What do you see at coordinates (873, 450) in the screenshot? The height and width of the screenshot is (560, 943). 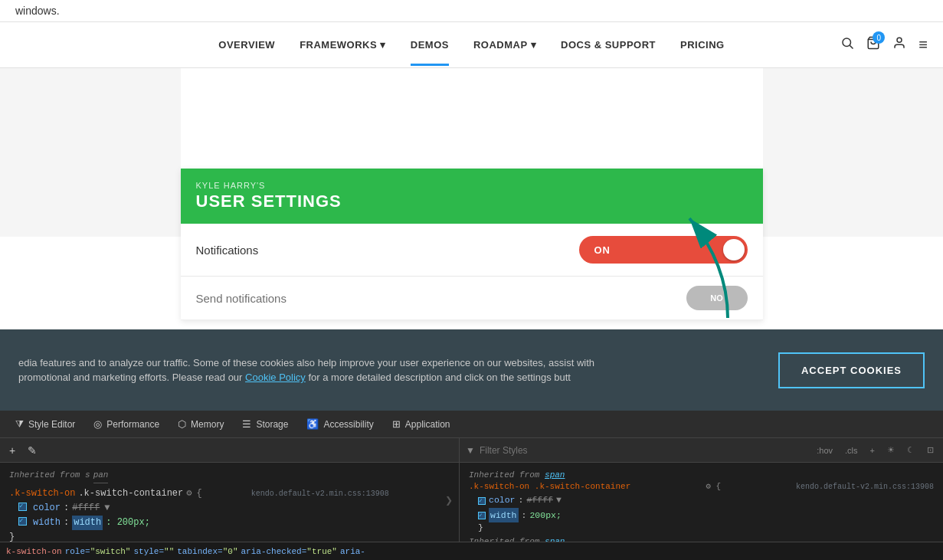 I see `add-style-button: +` at bounding box center [873, 450].